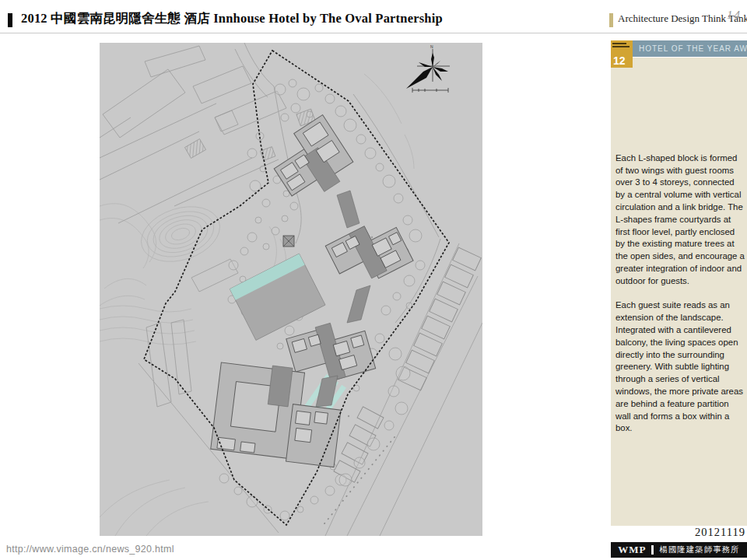 The image size is (747, 560). I want to click on source-url: http://www.vimage.cn/news_920.html, so click(90, 549).